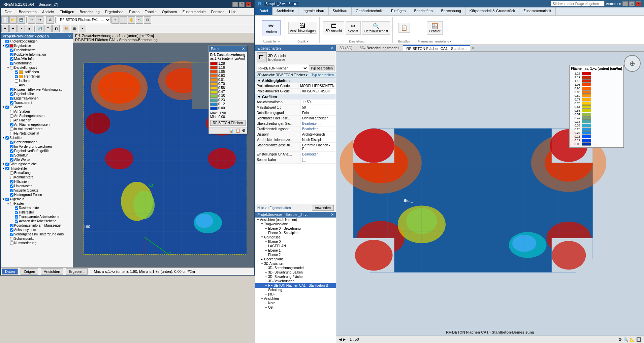 The height and width of the screenshot is (343, 644). Describe the element at coordinates (48, 29) in the screenshot. I see `tb2-top: ⊤` at that location.